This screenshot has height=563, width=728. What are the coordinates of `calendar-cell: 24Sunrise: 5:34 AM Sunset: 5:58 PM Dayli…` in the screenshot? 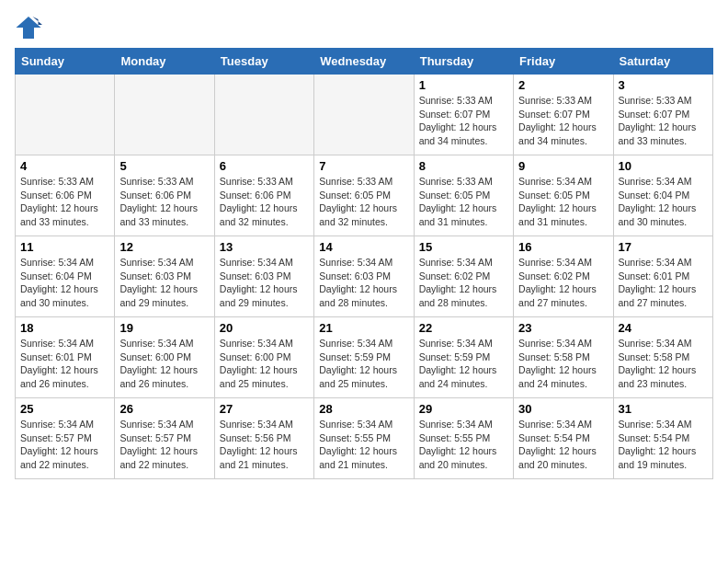 It's located at (663, 358).